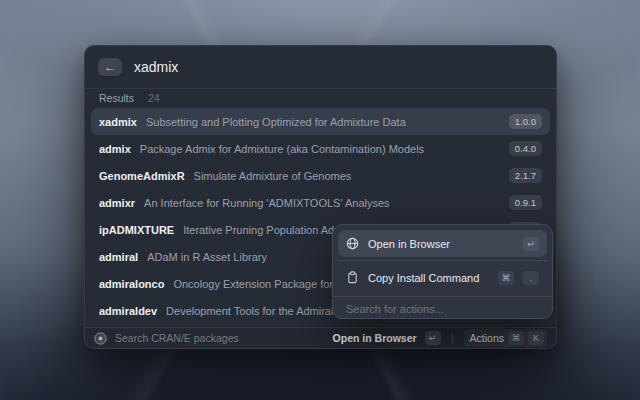 This screenshot has height=400, width=640. I want to click on version-badge: 0.4.0, so click(526, 148).